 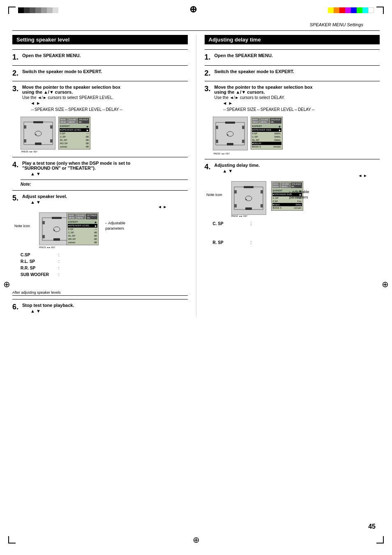 I want to click on step-3-content: Move the pointer to the speaker selectio…, so click(x=105, y=99).